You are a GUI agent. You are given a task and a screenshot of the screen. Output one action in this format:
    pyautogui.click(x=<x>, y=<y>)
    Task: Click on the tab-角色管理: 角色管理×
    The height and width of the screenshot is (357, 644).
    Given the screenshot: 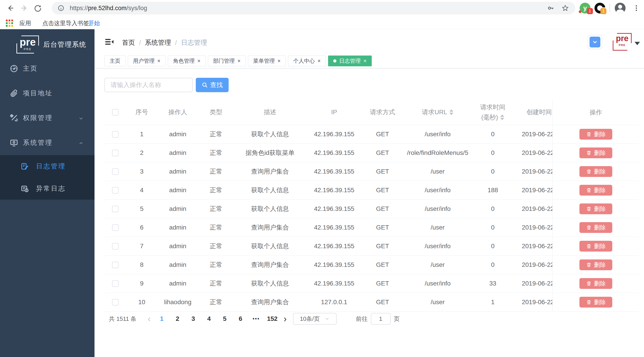 What is the action you would take?
    pyautogui.click(x=187, y=61)
    